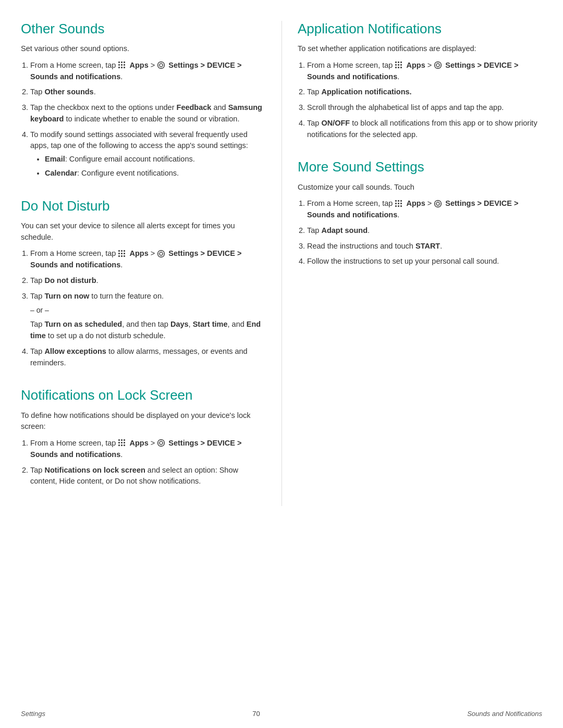 This screenshot has width=563, height=728. I want to click on other-sounds-section: Other Sounds Set various other sound opt…, so click(143, 100).